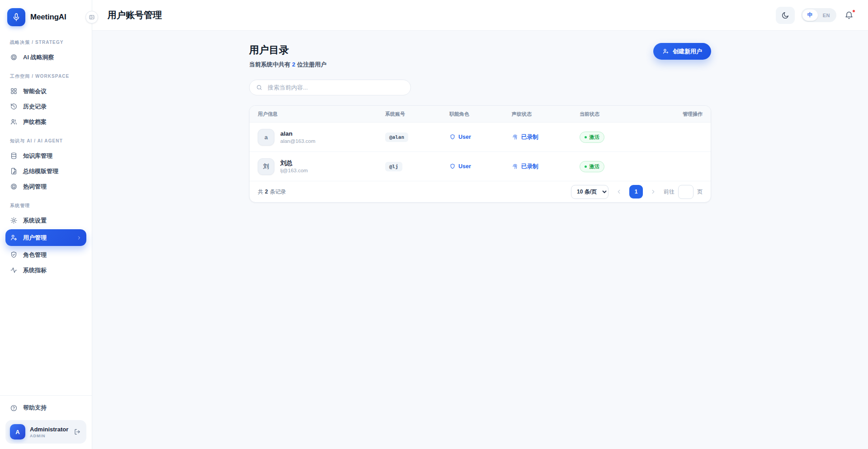 Image resolution: width=868 pixels, height=449 pixels. I want to click on search-box, so click(330, 88).